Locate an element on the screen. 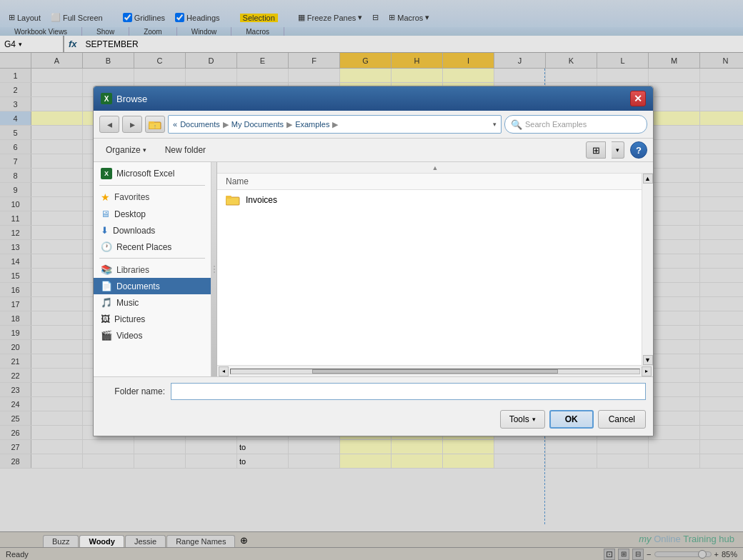 This screenshot has height=560, width=743. horizontal-scrollbar: ◂ ▸ is located at coordinates (435, 371).